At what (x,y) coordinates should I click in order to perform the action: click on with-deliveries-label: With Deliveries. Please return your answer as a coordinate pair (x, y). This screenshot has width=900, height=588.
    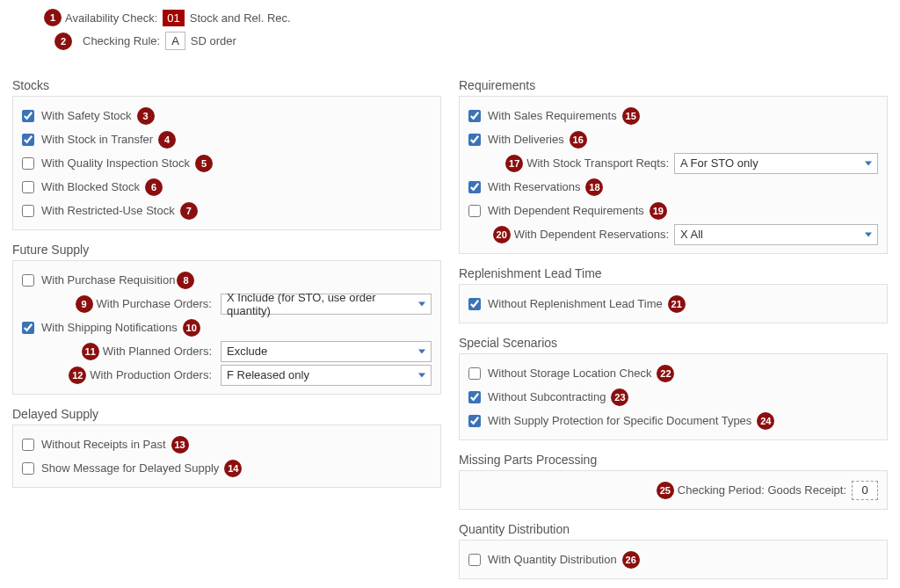
    Looking at the image, I should click on (526, 139).